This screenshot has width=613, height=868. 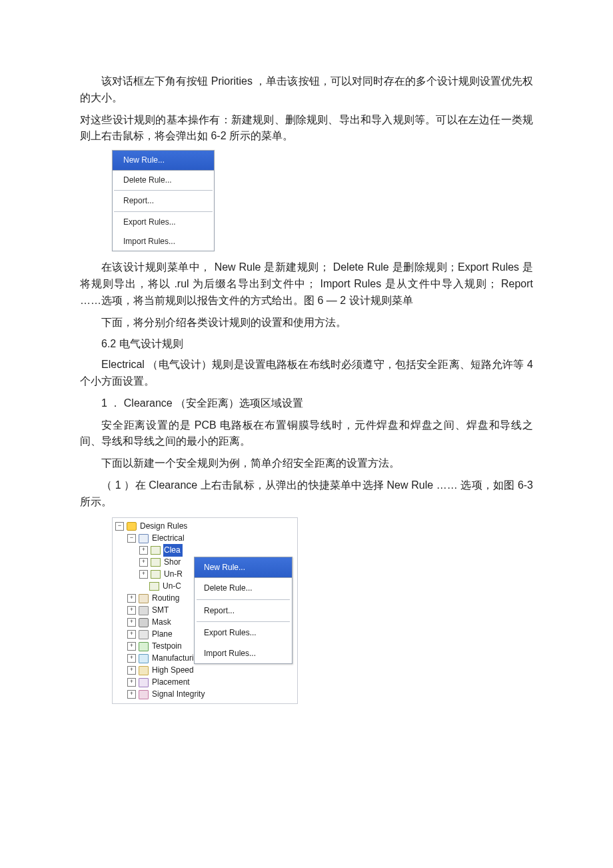 I want to click on paragraph-menu-explain: 在该设计规则菜单中， New Rule 是新建规则； Delete Rule 是…, so click(x=306, y=284).